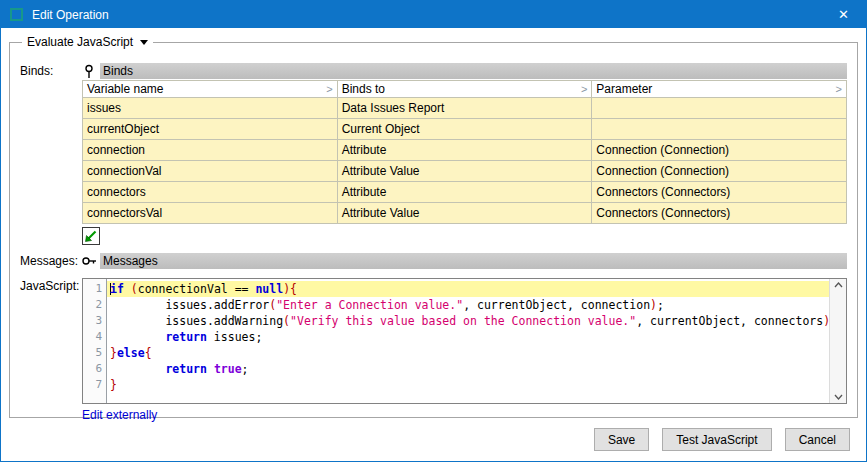 The height and width of the screenshot is (462, 867). I want to click on line-number-gutter: 1234567, so click(95, 341).